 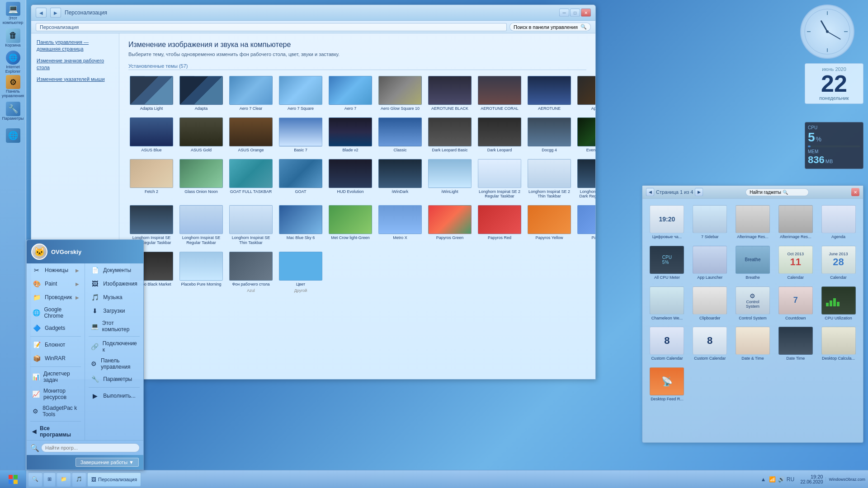 I want to click on theme-item-0: Adapta Light, so click(x=151, y=94).